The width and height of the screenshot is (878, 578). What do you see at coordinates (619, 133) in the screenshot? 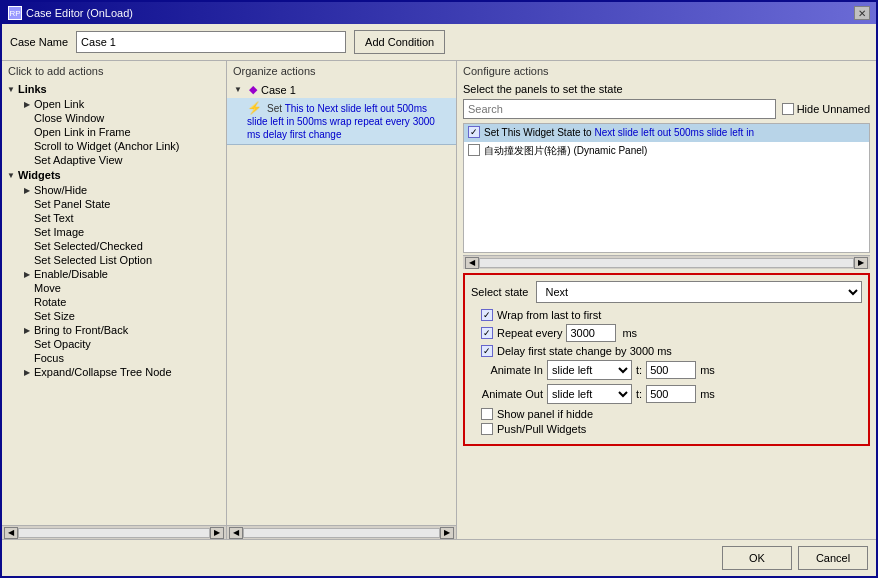
I see `widget-1-text: Set This Widget State to Next slide left…` at bounding box center [619, 133].